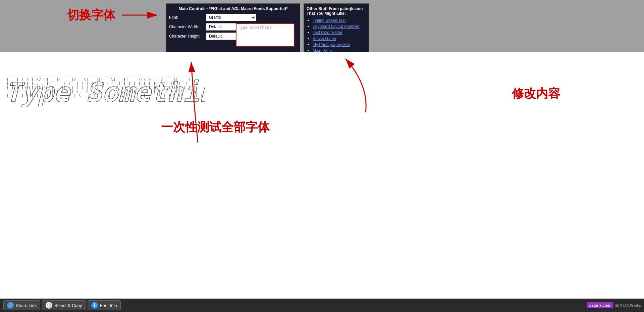 Image resolution: width=644 pixels, height=312 pixels. I want to click on text-input: Type Something, so click(265, 35).